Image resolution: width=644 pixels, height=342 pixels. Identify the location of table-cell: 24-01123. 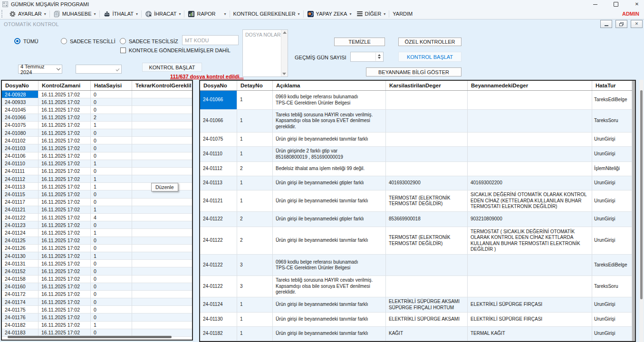
(20, 225).